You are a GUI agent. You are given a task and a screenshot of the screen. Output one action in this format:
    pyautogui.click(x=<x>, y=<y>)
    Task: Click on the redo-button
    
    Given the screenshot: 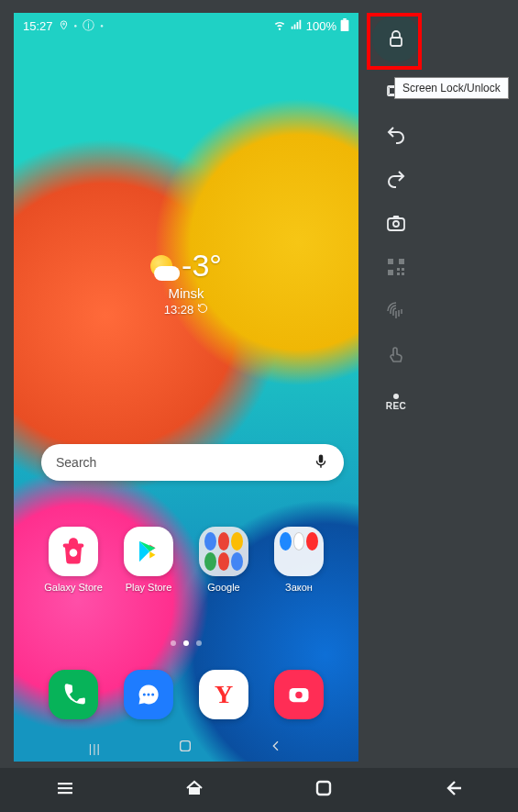 What is the action you would take?
    pyautogui.click(x=396, y=179)
    